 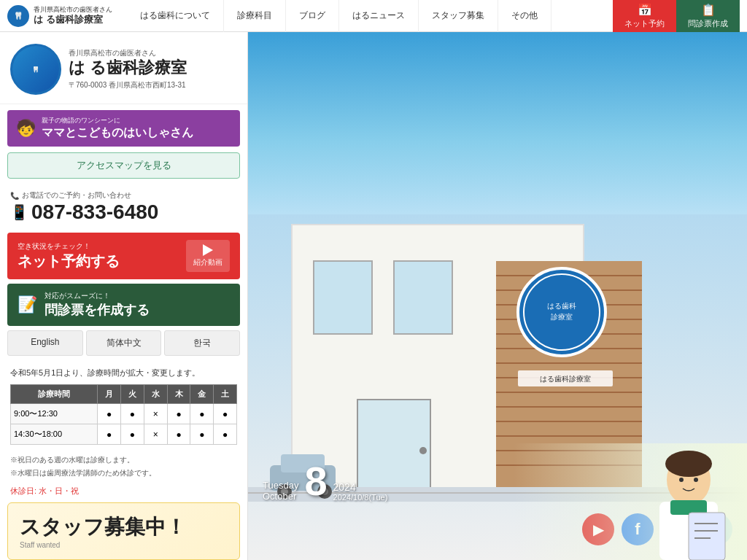 What do you see at coordinates (124, 531) in the screenshot?
I see `staff-banner: スタッフ募集中！ Staff wanted` at bounding box center [124, 531].